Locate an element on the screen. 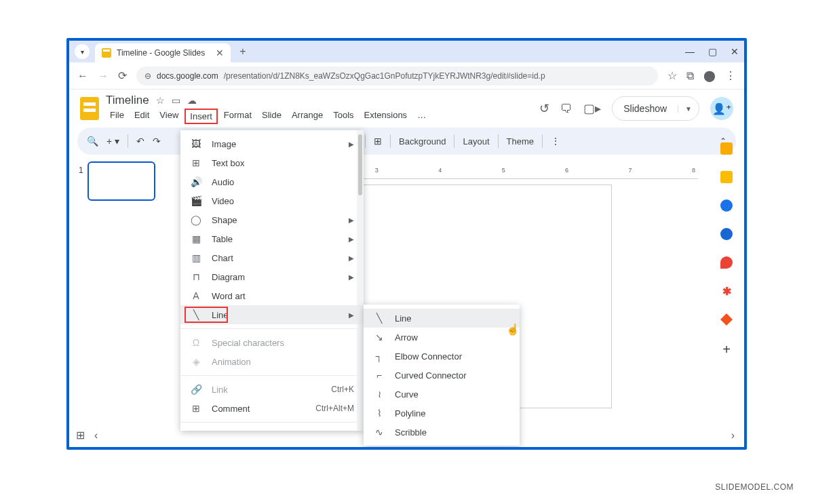 The image size is (814, 504). contacts-app-icon is located at coordinates (726, 234).